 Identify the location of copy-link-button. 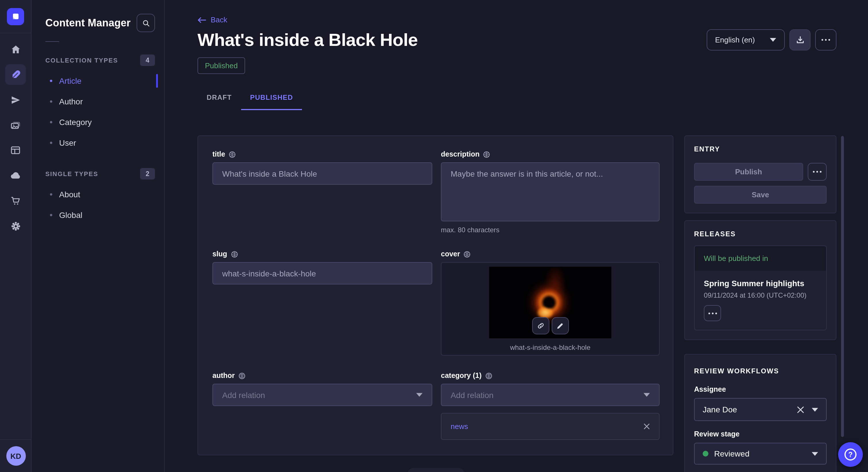
(540, 326).